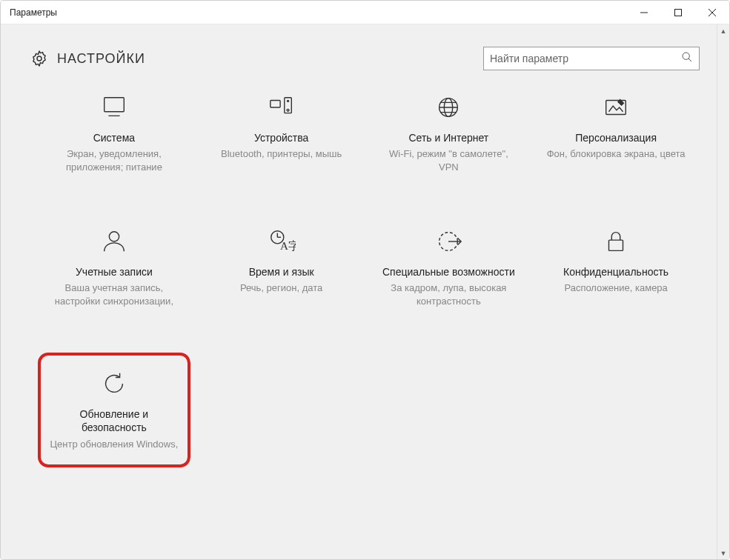  Describe the element at coordinates (33, 13) in the screenshot. I see `window-title: Параметры` at that location.